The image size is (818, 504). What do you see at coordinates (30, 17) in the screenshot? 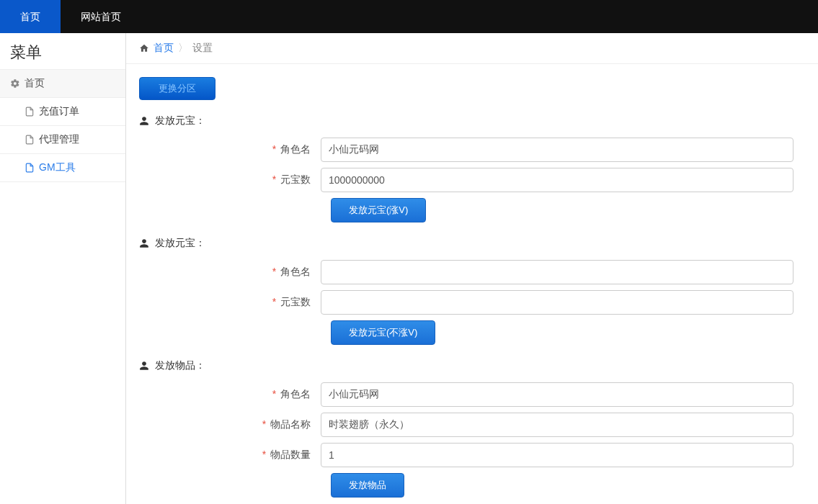
I see `nav-tab-home: 首页` at bounding box center [30, 17].